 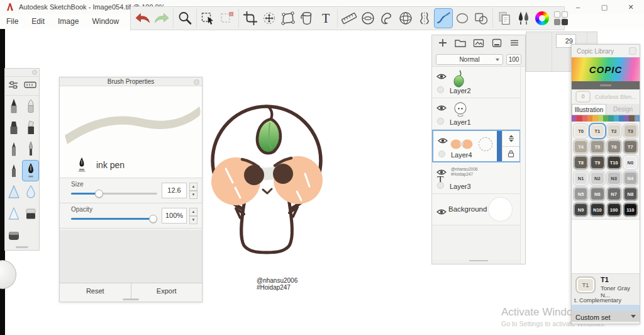 I want to click on layer-blend-icon, so click(x=511, y=139).